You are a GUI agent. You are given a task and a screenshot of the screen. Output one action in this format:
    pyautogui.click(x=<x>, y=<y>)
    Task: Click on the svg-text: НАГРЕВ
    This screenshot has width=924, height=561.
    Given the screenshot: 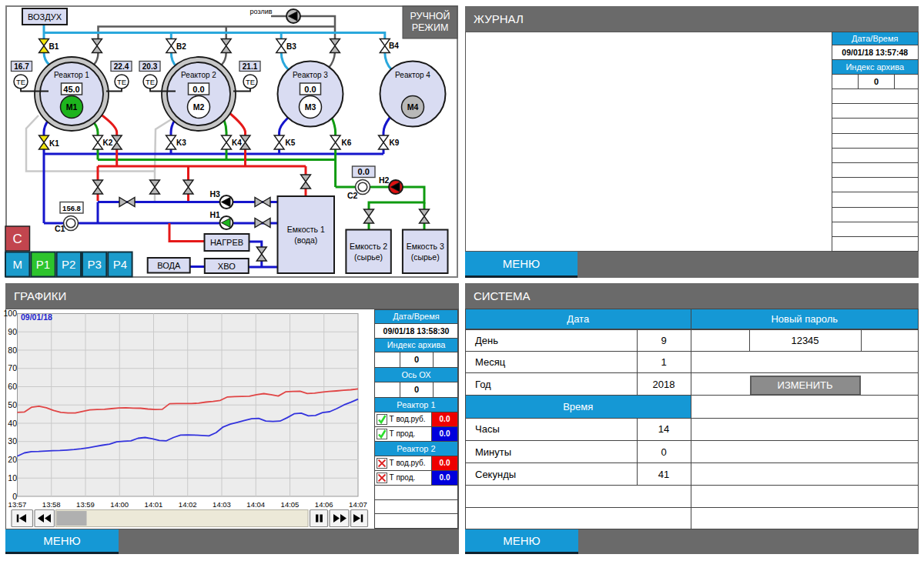 What is the action you would take?
    pyautogui.click(x=226, y=242)
    